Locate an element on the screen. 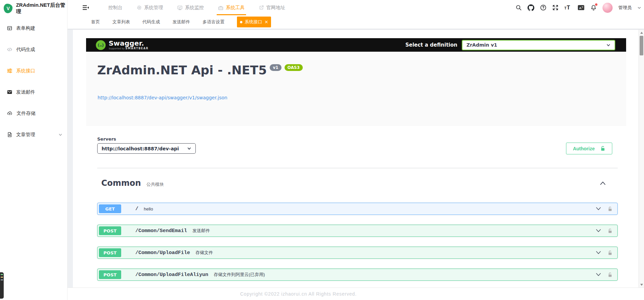 This screenshot has width=644, height=300. tab-code-gen: 代码生成 is located at coordinates (151, 22).